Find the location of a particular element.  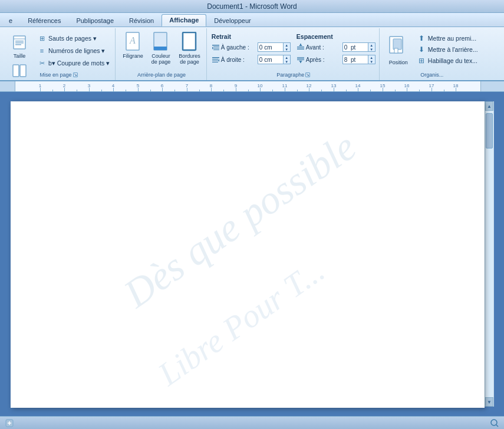

ruler-number-1: 1 is located at coordinates (40, 86).